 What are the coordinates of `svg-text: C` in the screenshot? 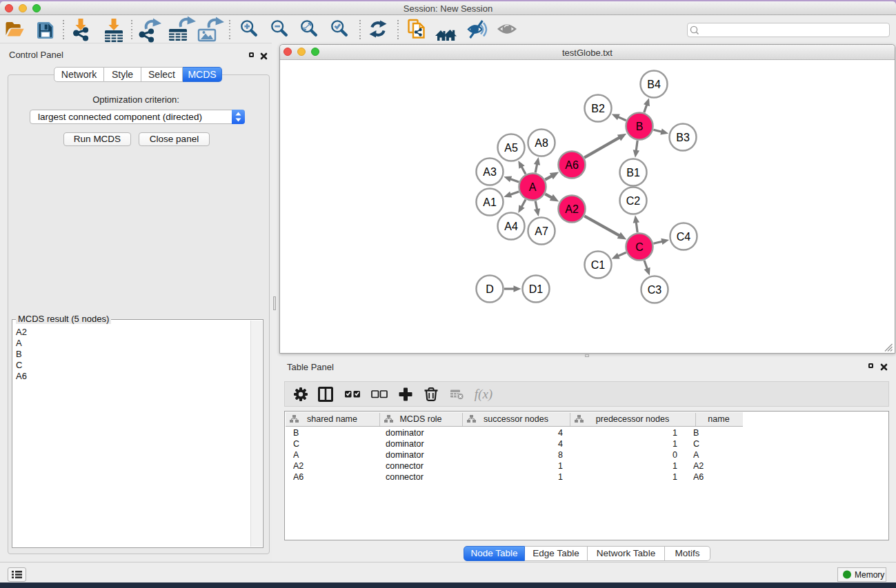 It's located at (639, 247).